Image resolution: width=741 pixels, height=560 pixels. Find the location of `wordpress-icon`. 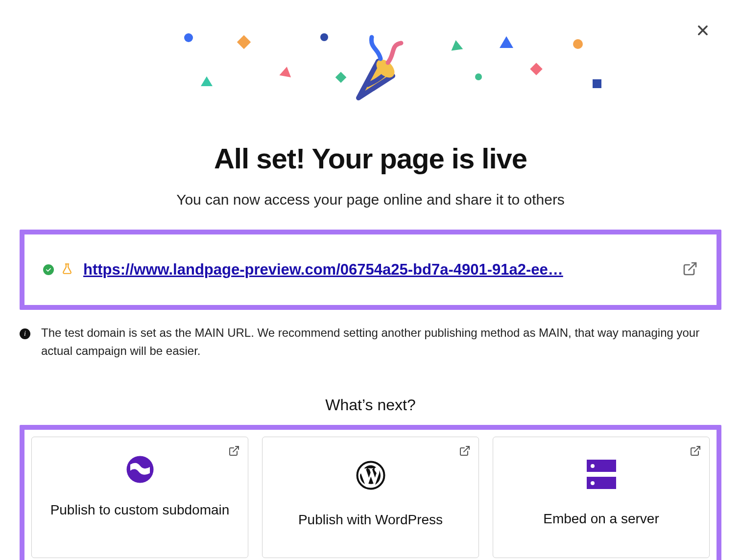

wordpress-icon is located at coordinates (371, 475).